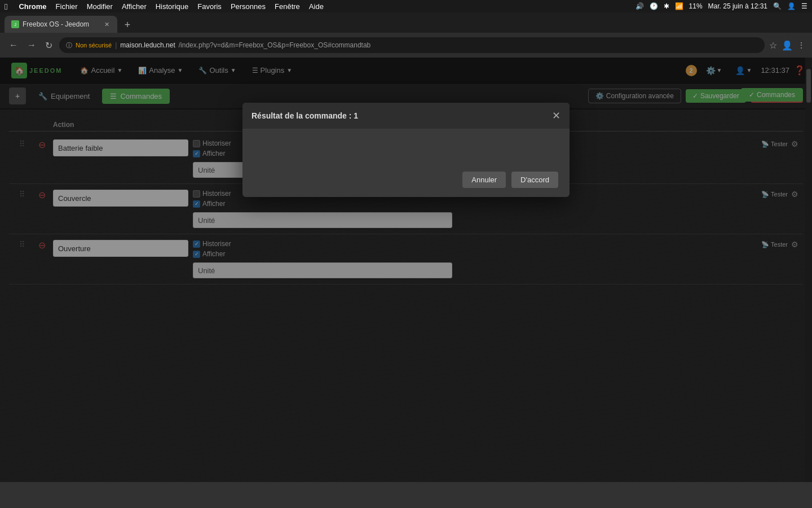 This screenshot has height=508, width=812. I want to click on modal-title: Résultat de la commande : 1, so click(304, 116).